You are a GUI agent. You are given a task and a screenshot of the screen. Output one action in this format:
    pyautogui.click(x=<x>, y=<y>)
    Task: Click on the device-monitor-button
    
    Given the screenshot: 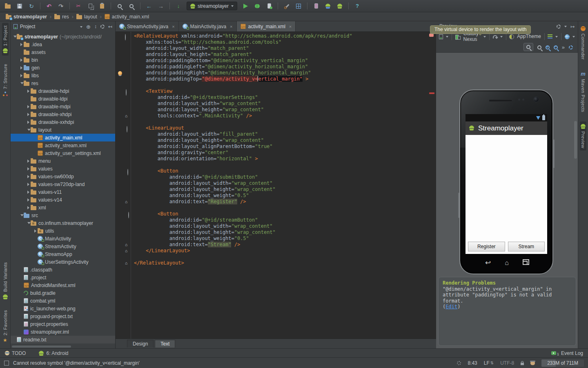 What is the action you would take?
    pyautogui.click(x=316, y=6)
    